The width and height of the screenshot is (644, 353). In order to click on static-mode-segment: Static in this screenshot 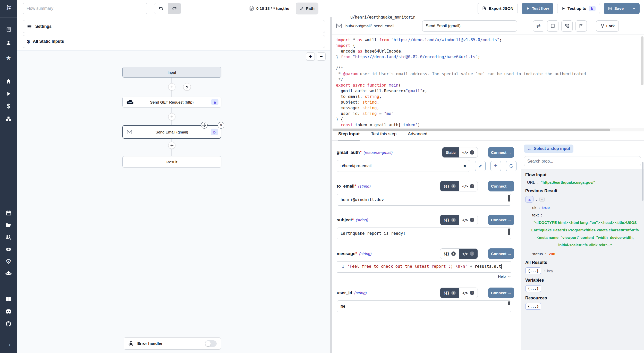, I will do `click(451, 153)`.